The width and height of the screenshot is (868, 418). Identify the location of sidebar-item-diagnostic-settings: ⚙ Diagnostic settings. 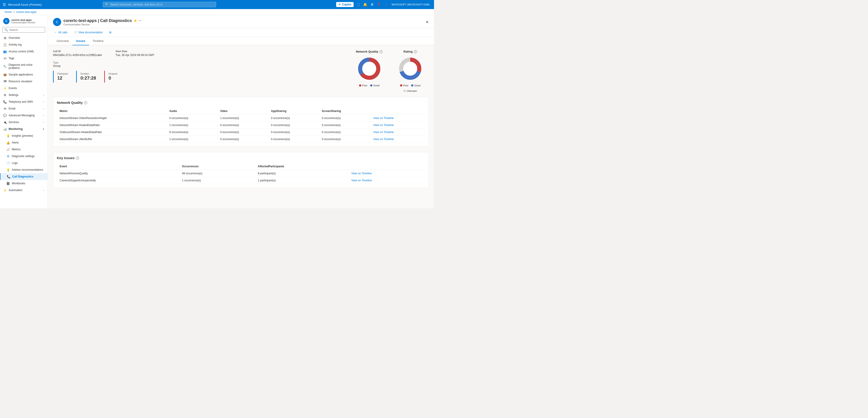
(24, 156).